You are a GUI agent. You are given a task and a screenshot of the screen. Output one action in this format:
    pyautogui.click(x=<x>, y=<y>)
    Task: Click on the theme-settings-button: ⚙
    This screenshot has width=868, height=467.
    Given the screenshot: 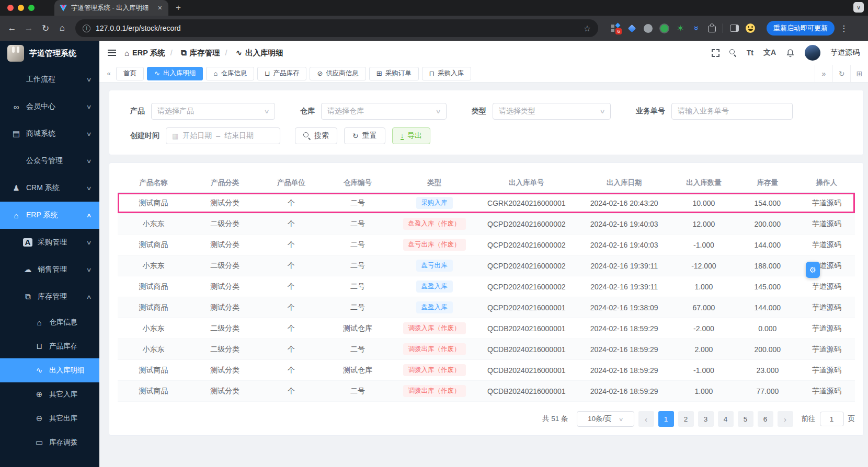 What is the action you would take?
    pyautogui.click(x=813, y=270)
    